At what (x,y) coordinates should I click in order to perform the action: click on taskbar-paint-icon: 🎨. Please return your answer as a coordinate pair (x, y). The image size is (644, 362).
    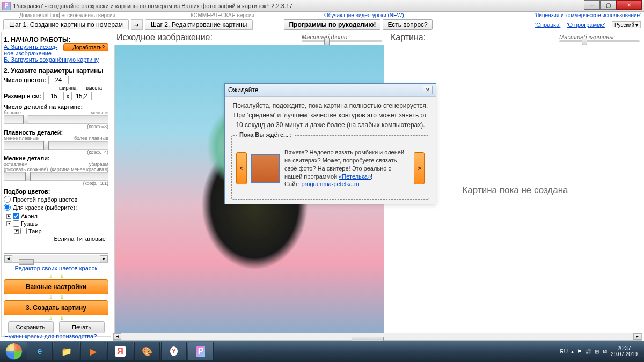
    Looking at the image, I should click on (147, 351).